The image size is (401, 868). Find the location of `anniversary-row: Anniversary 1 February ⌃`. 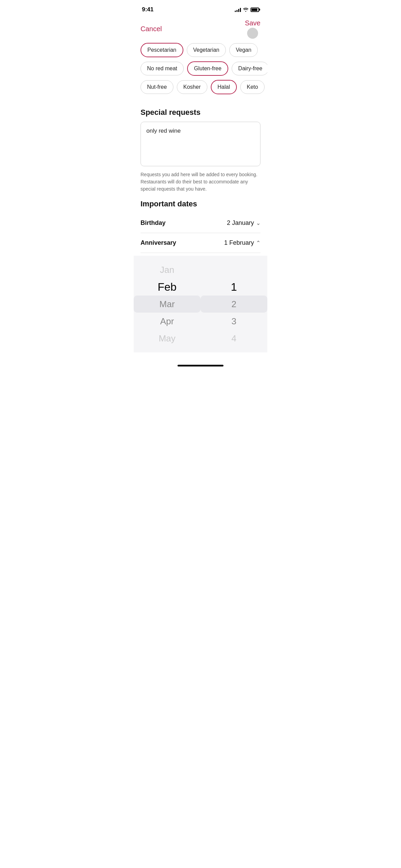

anniversary-row: Anniversary 1 February ⌃ is located at coordinates (200, 243).